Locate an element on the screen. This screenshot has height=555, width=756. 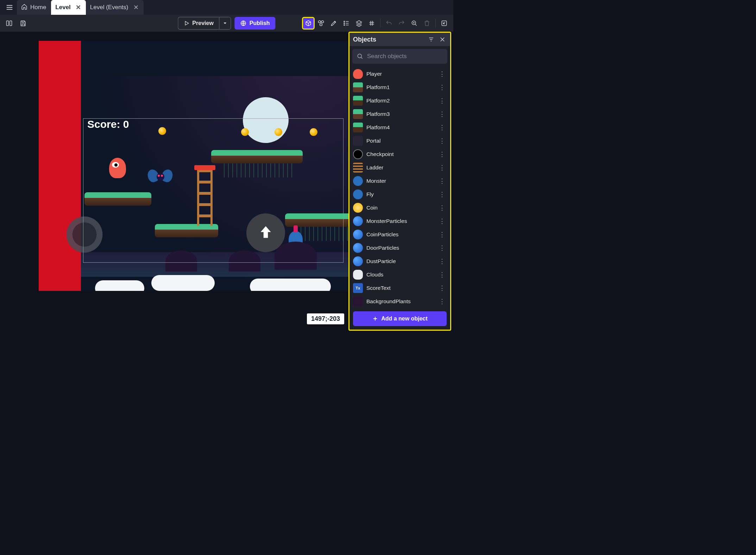
object-groups-button is located at coordinates (321, 23).